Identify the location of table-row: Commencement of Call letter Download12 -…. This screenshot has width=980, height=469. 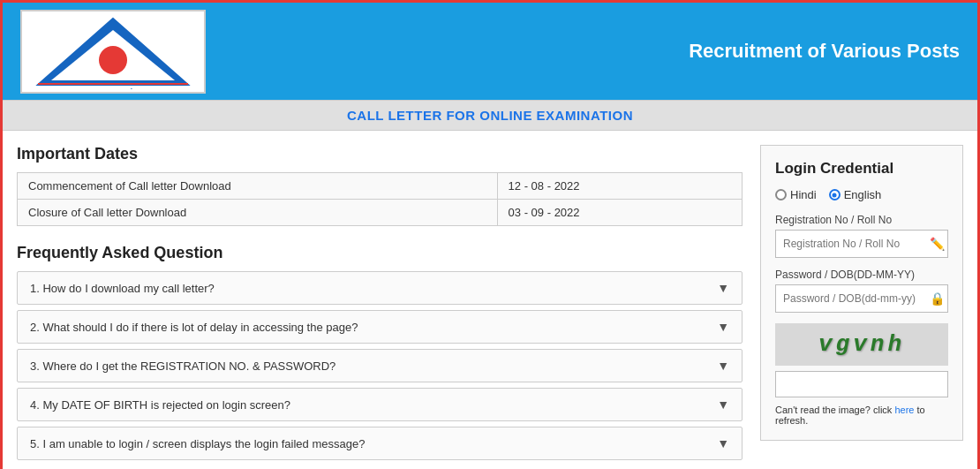
(380, 186).